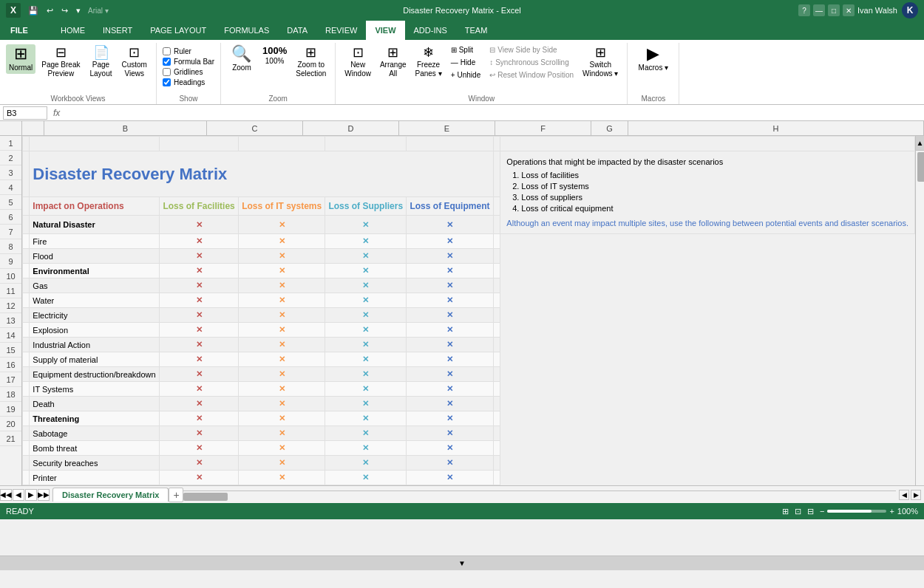 This screenshot has height=588, width=924. What do you see at coordinates (497, 345) in the screenshot?
I see `cell-g12` at bounding box center [497, 345].